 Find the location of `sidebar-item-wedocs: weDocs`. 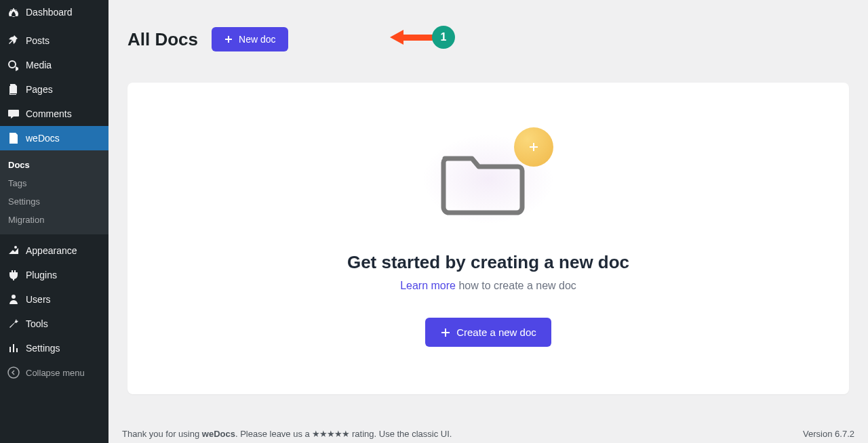

sidebar-item-wedocs: weDocs is located at coordinates (54, 138).